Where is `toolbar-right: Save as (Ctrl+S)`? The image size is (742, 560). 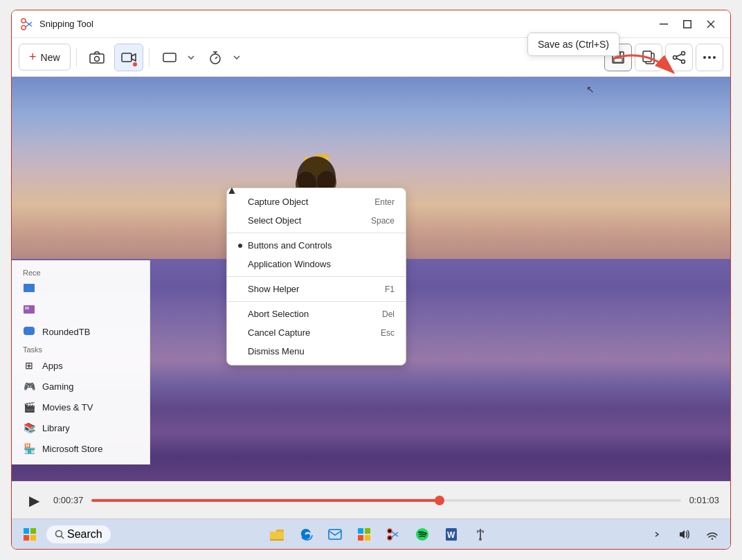 toolbar-right: Save as (Ctrl+S) is located at coordinates (664, 57).